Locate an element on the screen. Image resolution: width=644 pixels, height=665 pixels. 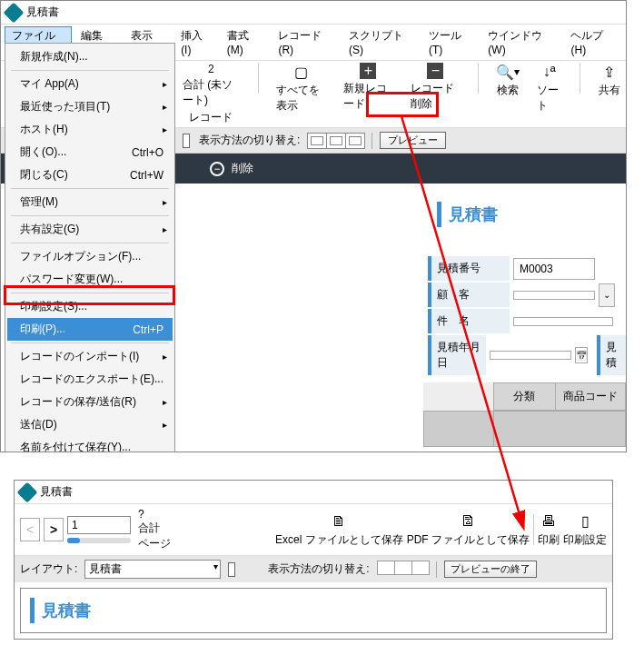
printsetup-button: ▯ 印刷設定 is located at coordinates (585, 531).